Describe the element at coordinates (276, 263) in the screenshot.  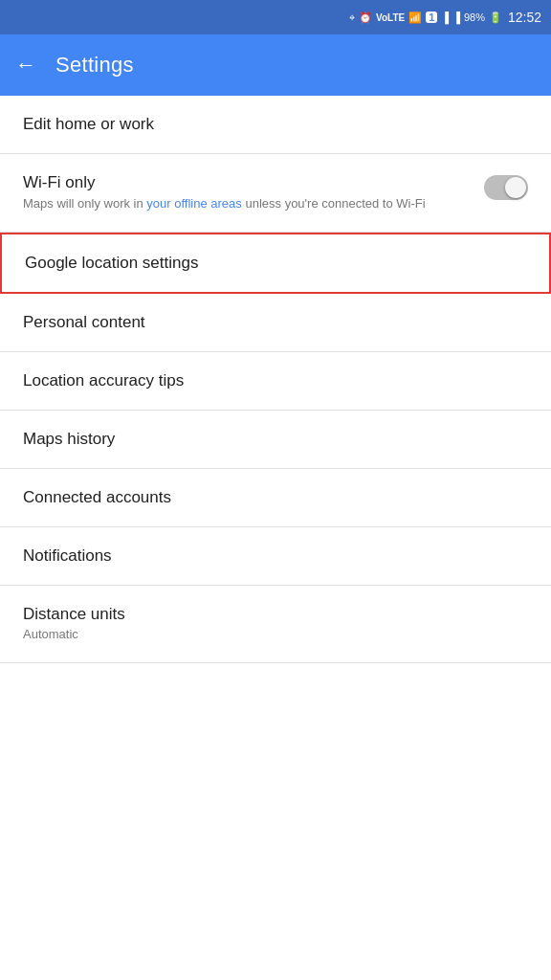
I see `settings-item-google-location: Google location settings` at that location.